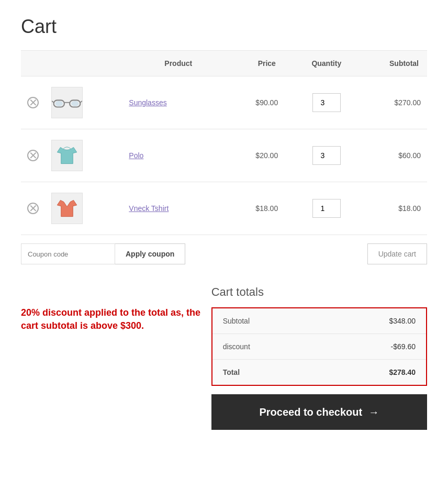 This screenshot has width=448, height=500. Describe the element at coordinates (327, 208) in the screenshot. I see `quantity-input-vneck-tshirt` at that location.